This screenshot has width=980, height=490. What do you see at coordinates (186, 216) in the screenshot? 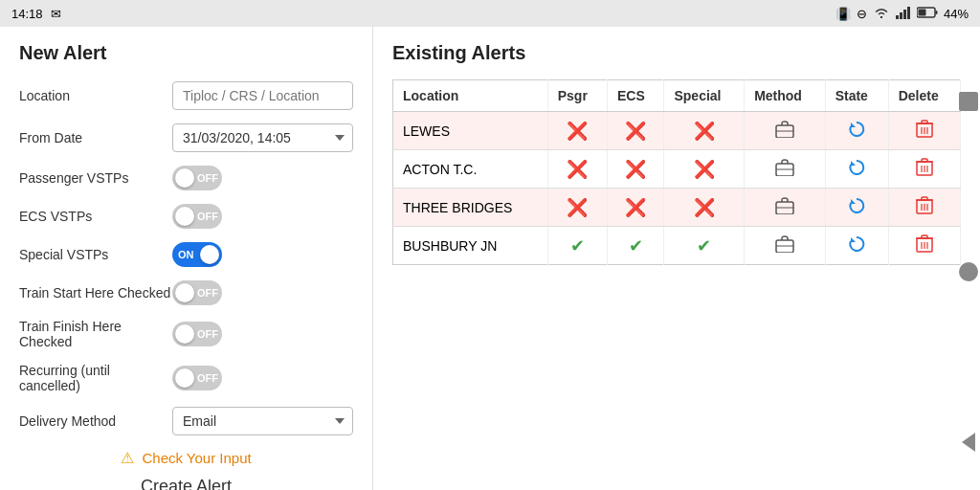
I see `ecs-vstps-row: ECS VSTPs OFF` at bounding box center [186, 216].